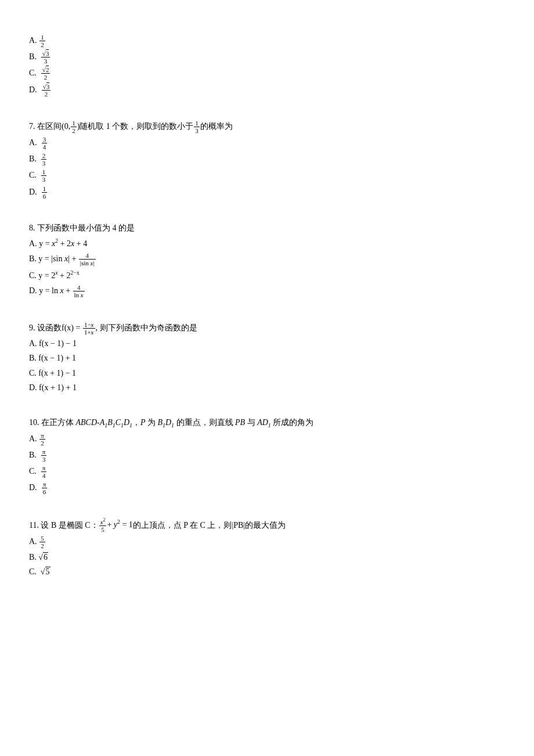 The height and width of the screenshot is (756, 534). Describe the element at coordinates (87, 263) in the screenshot. I see `denominator: |sin x|` at that location.